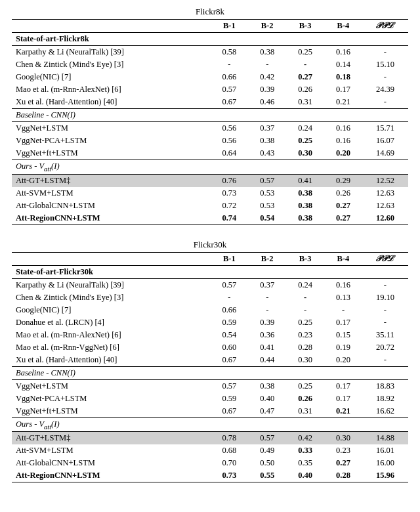  I want to click on table-title: Flickr8k, so click(210, 12).